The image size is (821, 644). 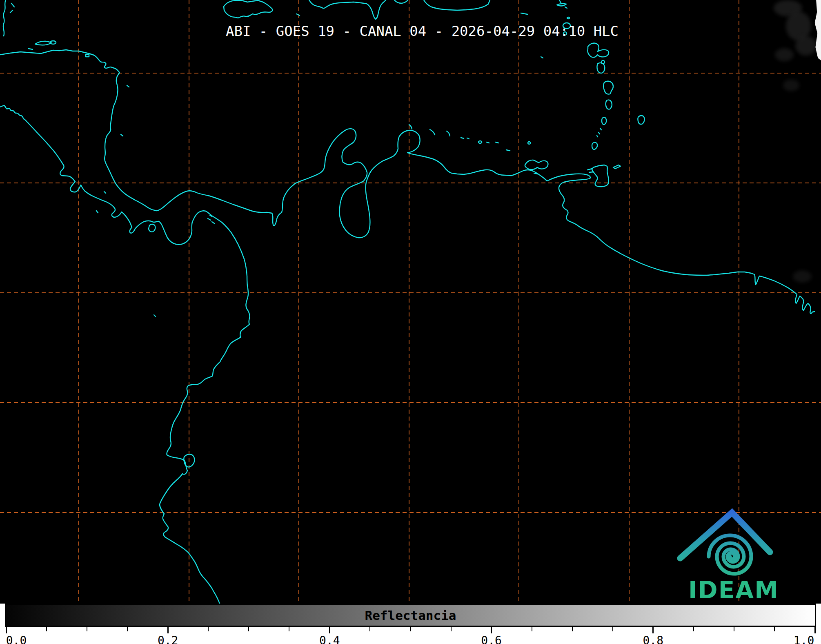 I want to click on tick-label: 1.0, so click(x=804, y=639).